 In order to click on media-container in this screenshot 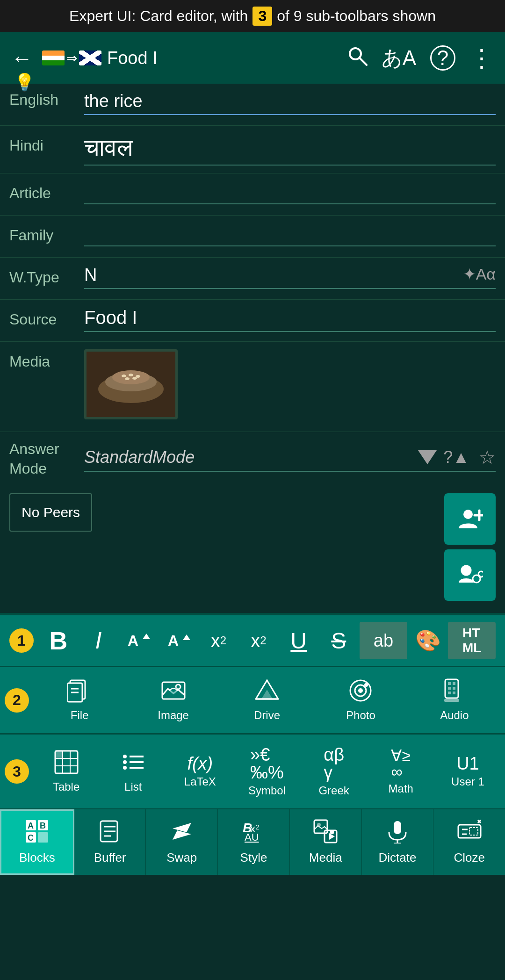, I will do `click(290, 387)`.